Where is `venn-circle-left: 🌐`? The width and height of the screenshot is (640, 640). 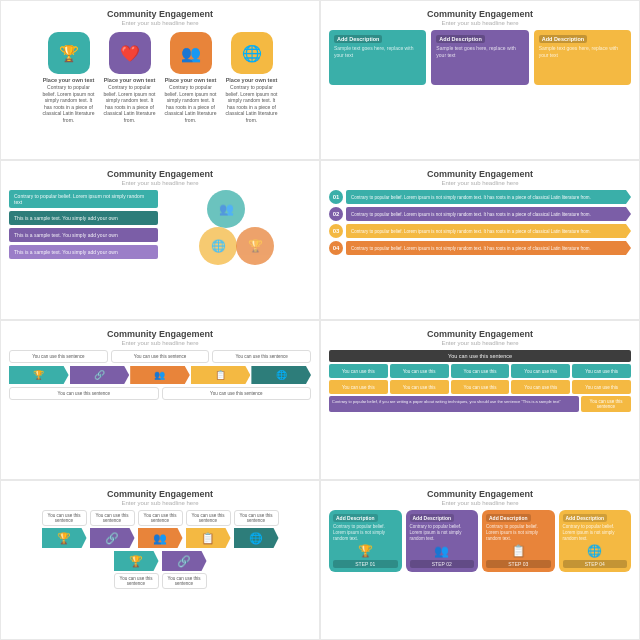
venn-circle-left: 🌐 is located at coordinates (218, 246).